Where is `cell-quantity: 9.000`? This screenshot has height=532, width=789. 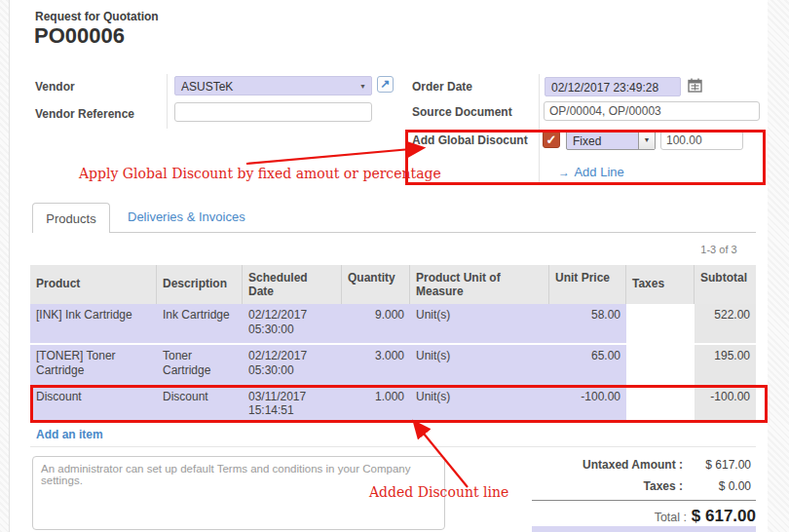
cell-quantity: 9.000 is located at coordinates (376, 323).